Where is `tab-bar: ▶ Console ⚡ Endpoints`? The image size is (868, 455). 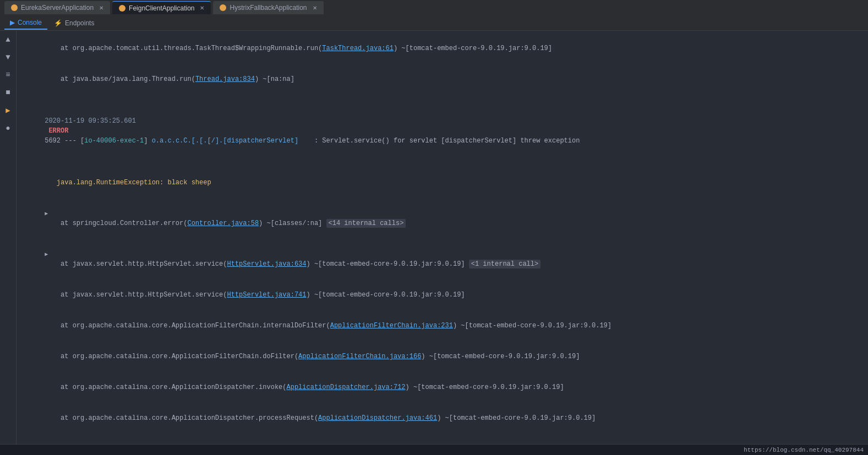
tab-bar: ▶ Console ⚡ Endpoints is located at coordinates (434, 23).